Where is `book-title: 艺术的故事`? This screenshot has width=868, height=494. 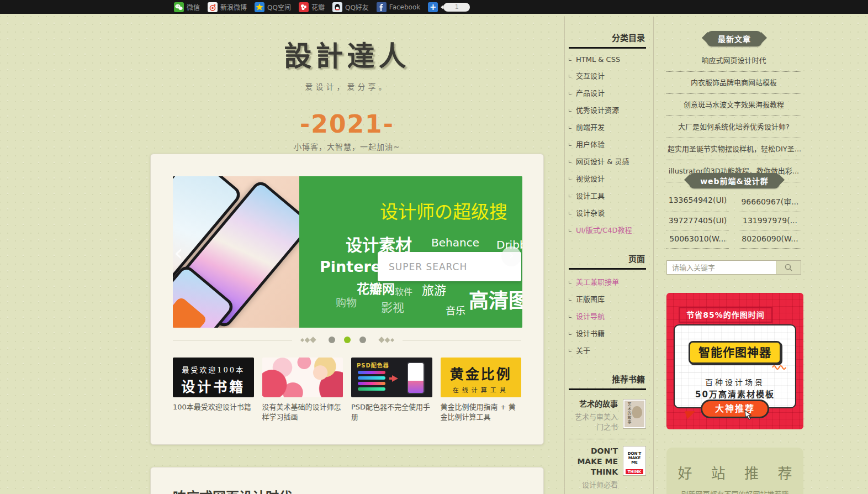
book-title: 艺术的故事 is located at coordinates (593, 404).